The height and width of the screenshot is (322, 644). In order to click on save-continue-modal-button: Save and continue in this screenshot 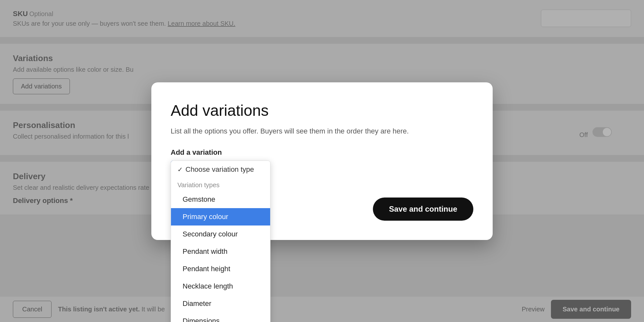, I will do `click(423, 209)`.